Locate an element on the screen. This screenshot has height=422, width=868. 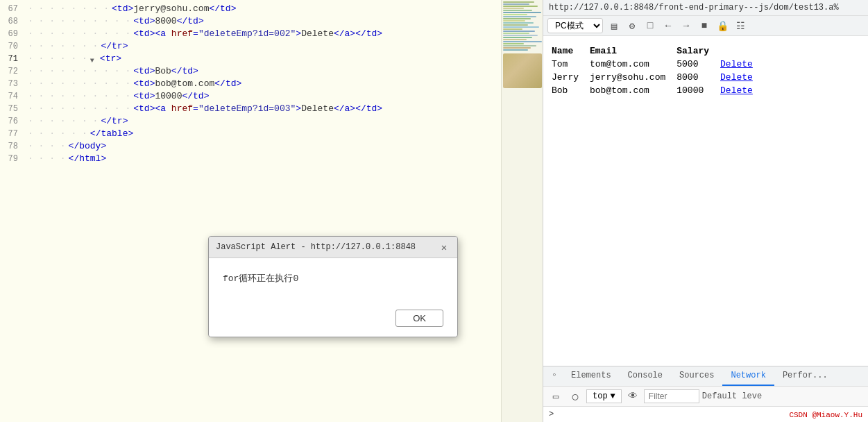
col-header-salary: Salary is located at coordinates (698, 51).